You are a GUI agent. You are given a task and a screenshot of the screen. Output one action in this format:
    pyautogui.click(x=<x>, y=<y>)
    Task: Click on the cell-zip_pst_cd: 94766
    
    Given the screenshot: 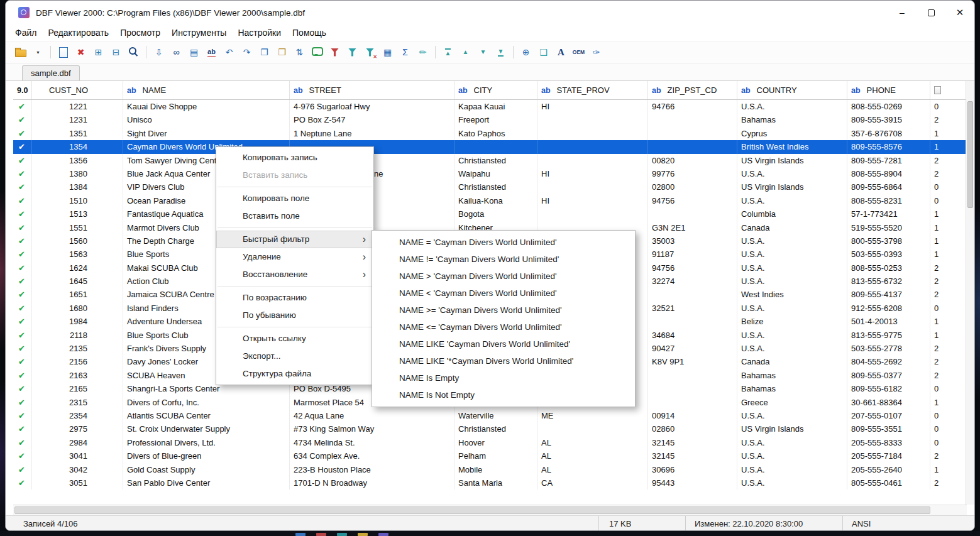 What is the action you would take?
    pyautogui.click(x=693, y=107)
    